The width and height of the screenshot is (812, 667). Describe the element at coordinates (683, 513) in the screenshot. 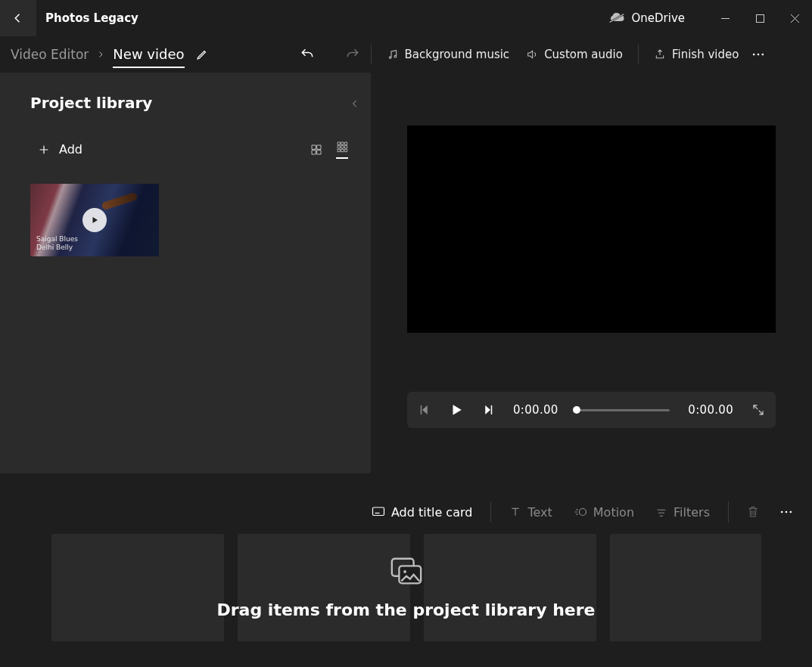

I see `filters-button: Filters` at that location.